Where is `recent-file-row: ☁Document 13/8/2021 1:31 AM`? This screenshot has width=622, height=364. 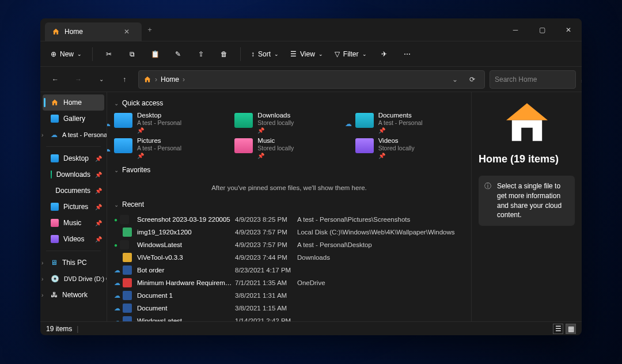
recent-file-row: ☁Document 13/8/2021 1:31 AM is located at coordinates (289, 295).